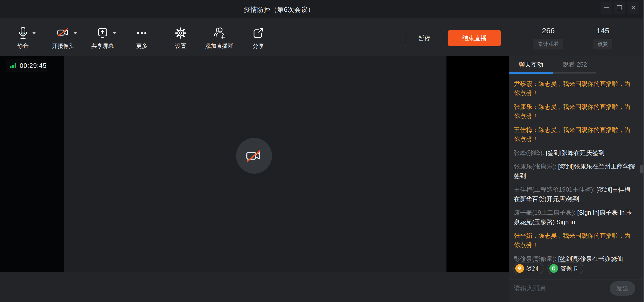 This screenshot has width=644, height=302. I want to click on camera-dropdown-arrow-icon, so click(75, 33).